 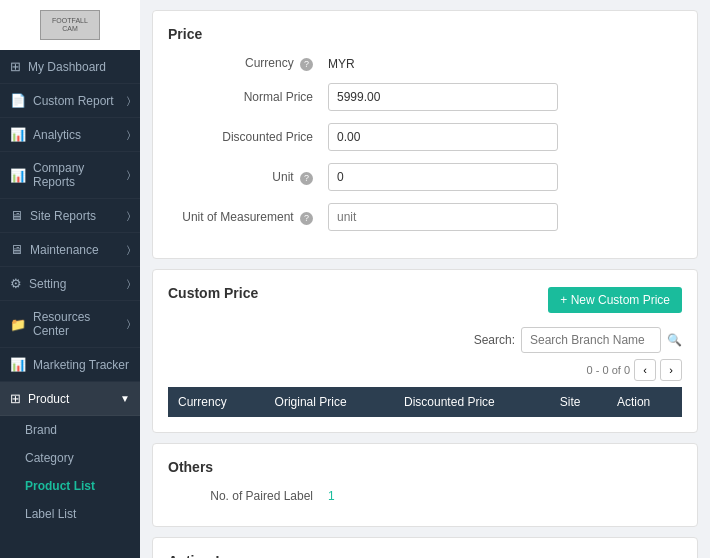 I want to click on others-title: Others, so click(x=425, y=467).